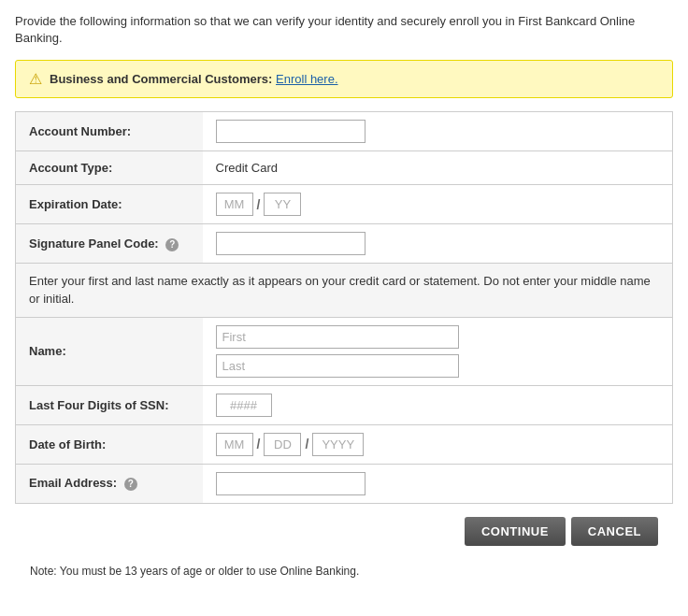  What do you see at coordinates (437, 204) in the screenshot?
I see `exp-date-container: /` at bounding box center [437, 204].